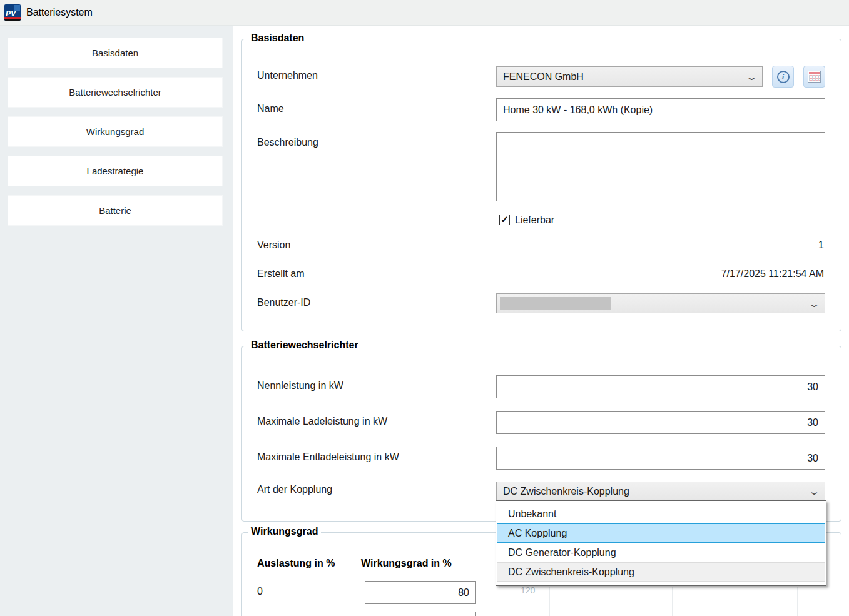  I want to click on app-logo-icon: PV, so click(13, 13).